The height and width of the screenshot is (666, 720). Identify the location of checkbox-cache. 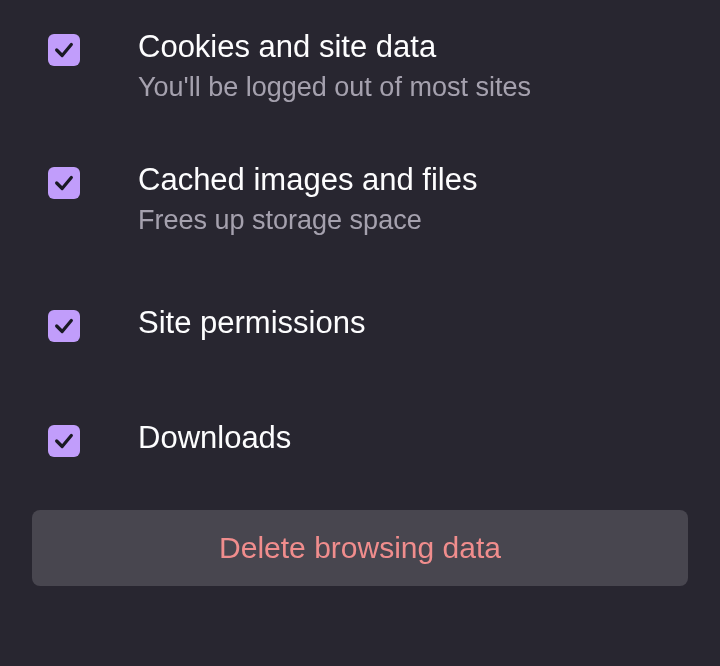
(64, 183).